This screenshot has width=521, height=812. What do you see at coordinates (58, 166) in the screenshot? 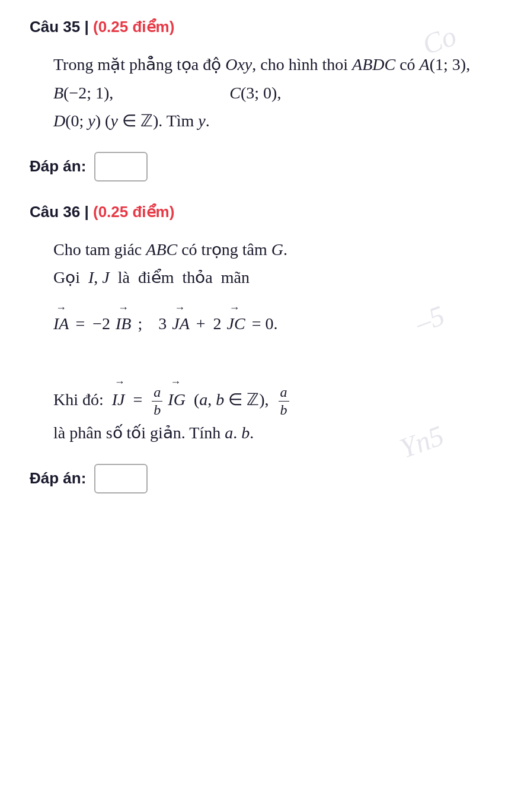
I see `question-35-answer-label: Đáp án:` at bounding box center [58, 166].